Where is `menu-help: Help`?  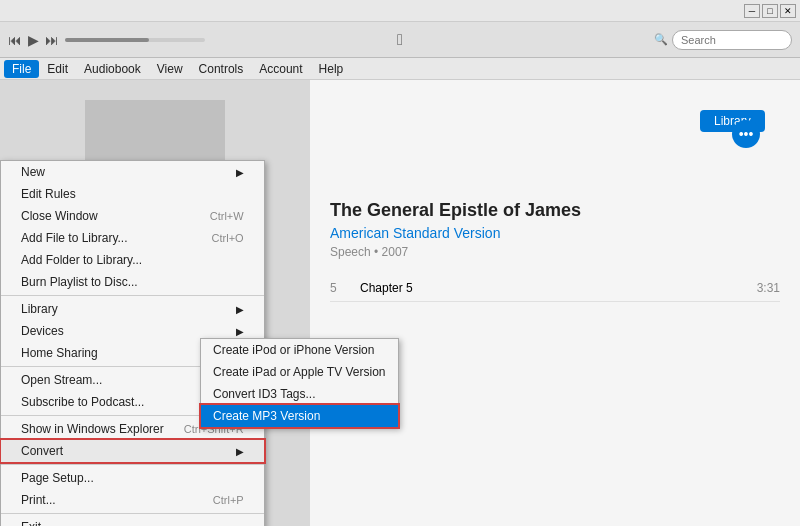
menu-help: Help is located at coordinates (332, 69).